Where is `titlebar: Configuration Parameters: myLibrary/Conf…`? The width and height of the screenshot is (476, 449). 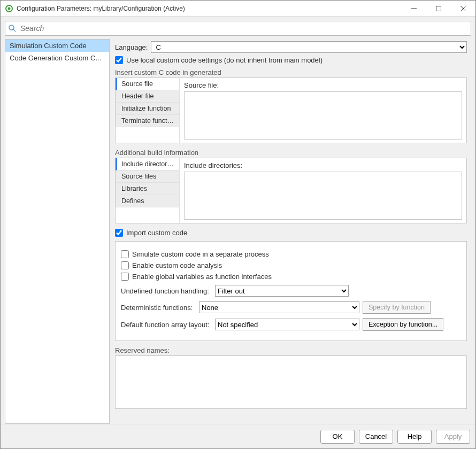 titlebar: Configuration Parameters: myLibrary/Conf… is located at coordinates (238, 9).